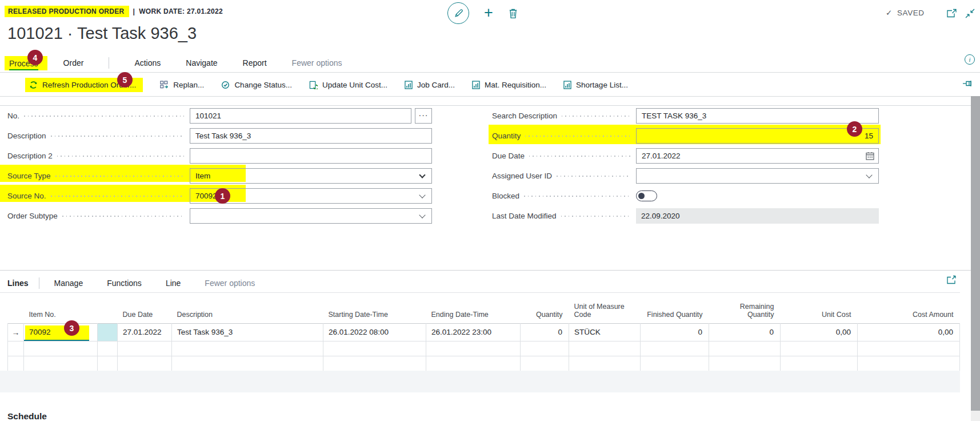 The height and width of the screenshot is (421, 980). What do you see at coordinates (248, 332) in the screenshot?
I see `description-cell: Test Task 936_3` at bounding box center [248, 332].